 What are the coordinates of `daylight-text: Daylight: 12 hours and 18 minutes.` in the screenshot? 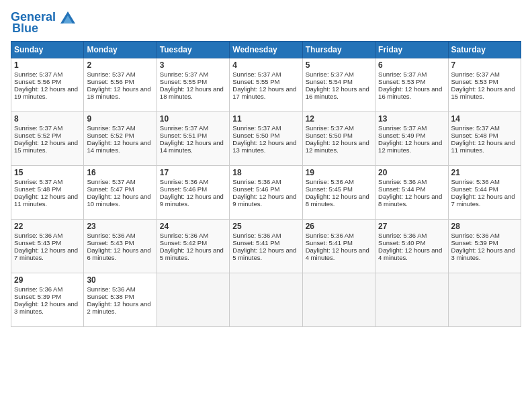 It's located at (192, 93).